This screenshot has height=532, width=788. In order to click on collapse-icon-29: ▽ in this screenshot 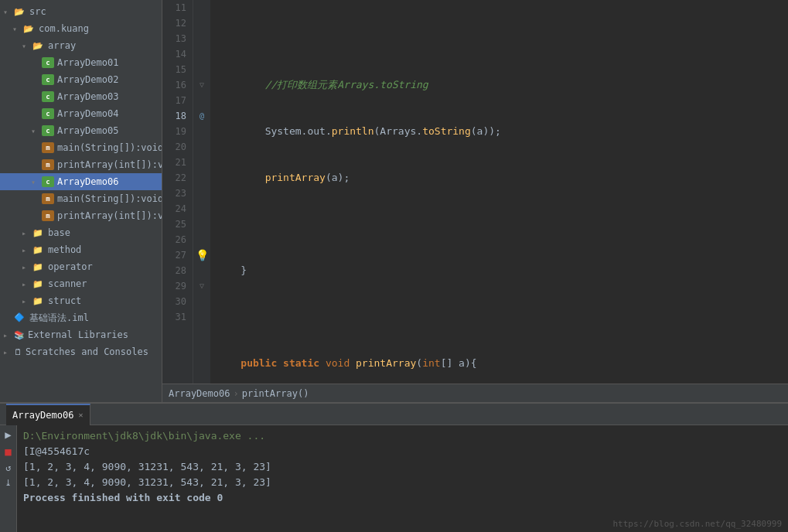, I will do `click(202, 286)`.